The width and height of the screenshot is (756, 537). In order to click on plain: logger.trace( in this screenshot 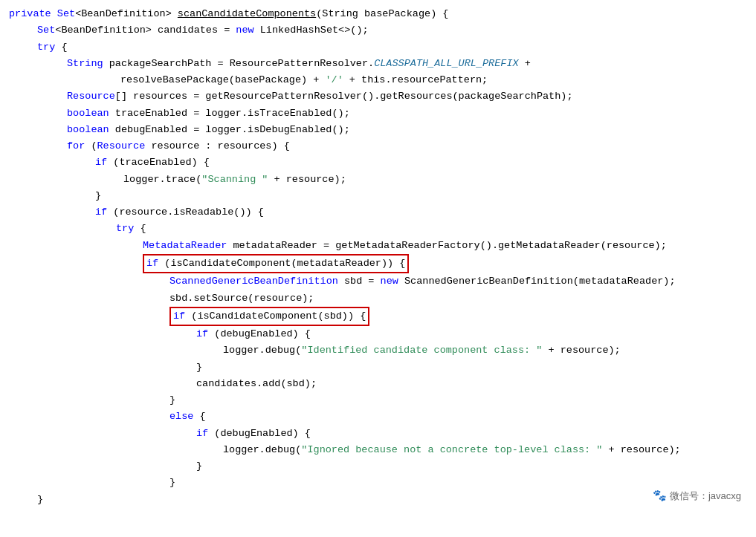, I will do `click(162, 180)`.